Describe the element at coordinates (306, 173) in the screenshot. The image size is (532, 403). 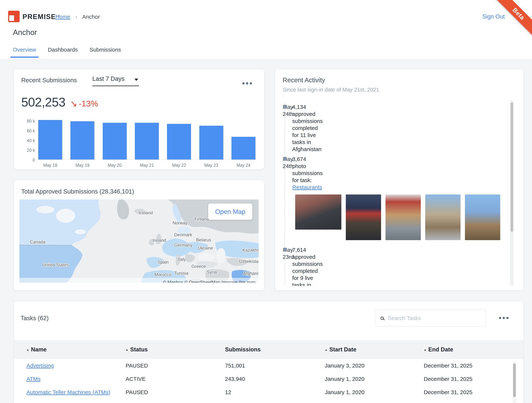
I see `timeline-description: 3,674 photo submissions for task: Restau…` at that location.